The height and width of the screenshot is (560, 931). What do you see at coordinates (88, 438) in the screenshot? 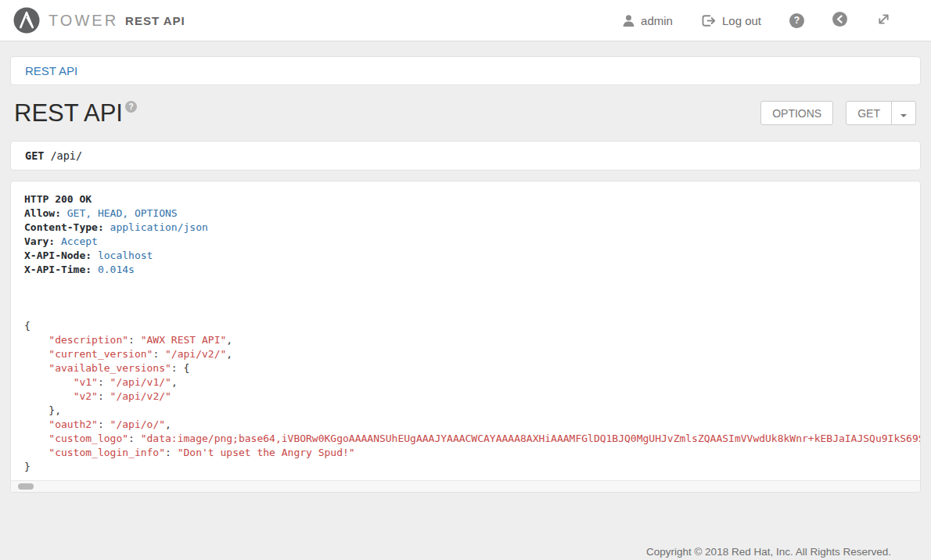
I see `code-token: "custom_logo"` at bounding box center [88, 438].